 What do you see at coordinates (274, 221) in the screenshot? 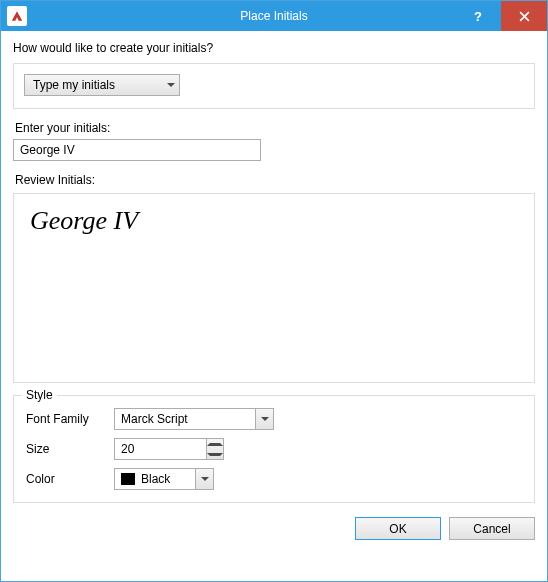
I see `initials-preview-text: George IV` at bounding box center [274, 221].